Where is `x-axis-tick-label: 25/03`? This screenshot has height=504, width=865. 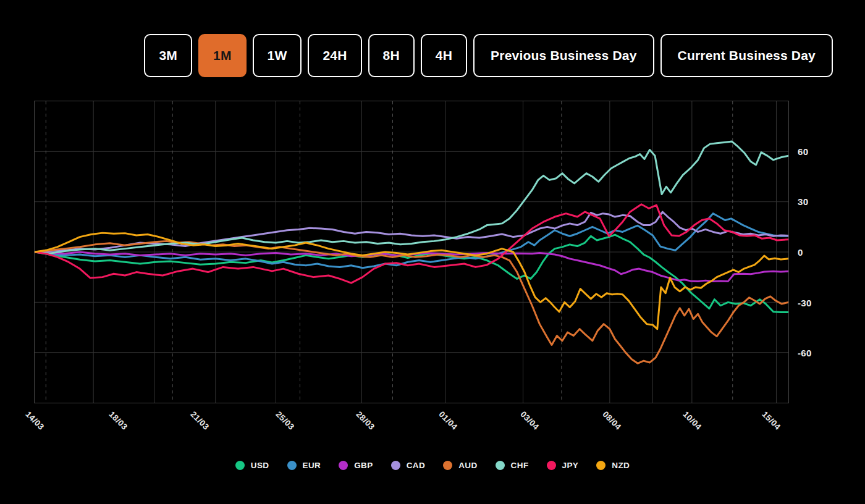
x-axis-tick-label: 25/03 is located at coordinates (285, 421).